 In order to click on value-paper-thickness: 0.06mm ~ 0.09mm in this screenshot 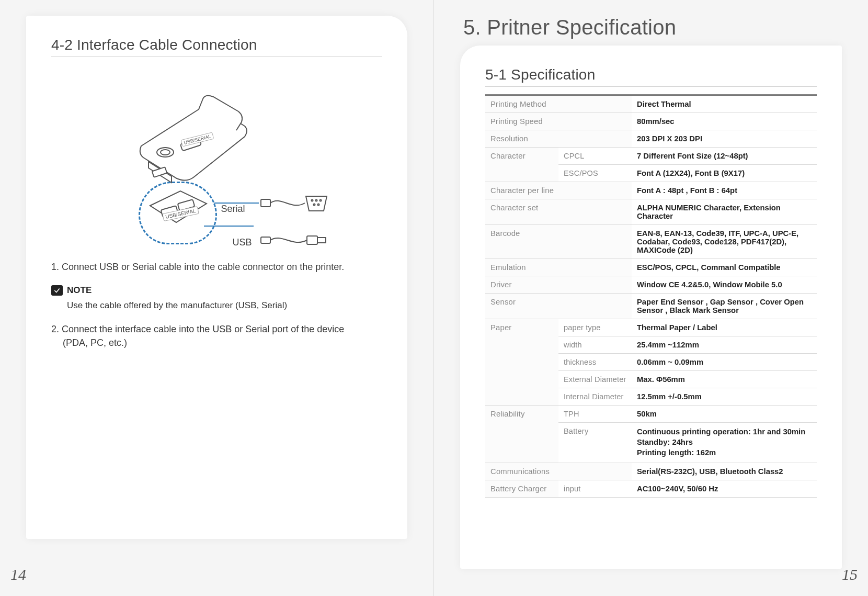, I will do `click(724, 362)`.